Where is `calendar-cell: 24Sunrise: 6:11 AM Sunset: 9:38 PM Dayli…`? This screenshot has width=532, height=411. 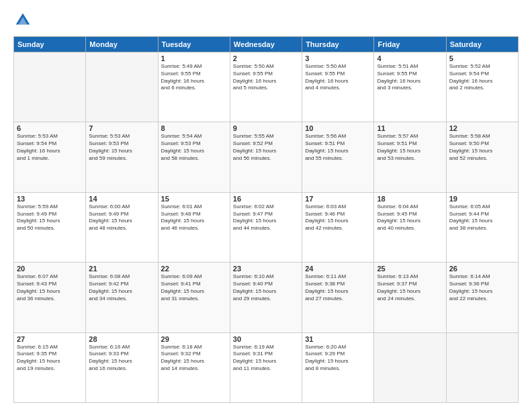
calendar-cell: 24Sunrise: 6:11 AM Sunset: 9:38 PM Dayli… is located at coordinates (339, 298).